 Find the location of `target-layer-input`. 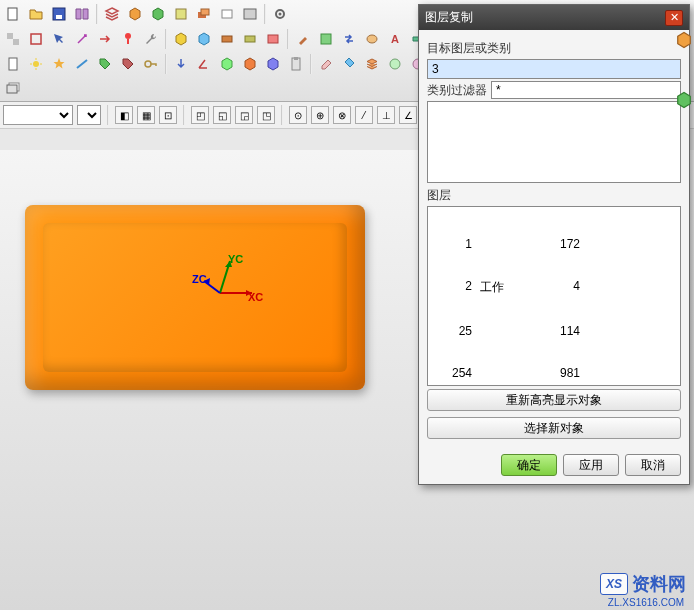

target-layer-input is located at coordinates (554, 69).